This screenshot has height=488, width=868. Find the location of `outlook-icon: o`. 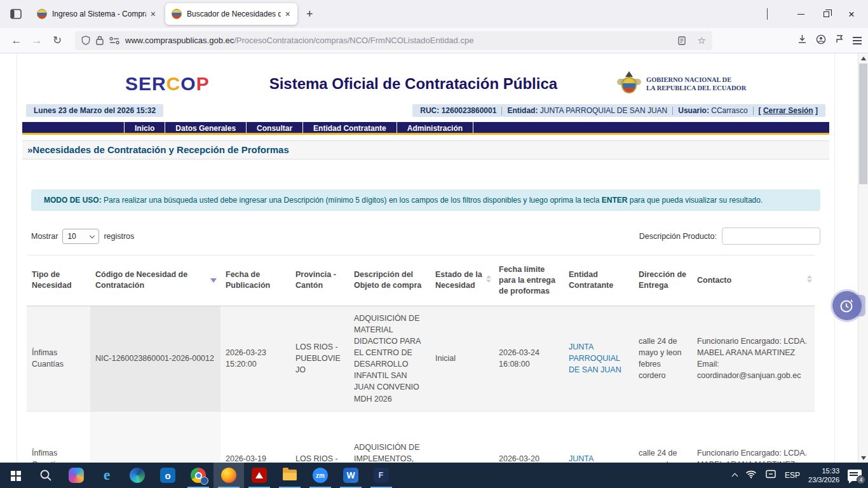

outlook-icon: o is located at coordinates (168, 475).